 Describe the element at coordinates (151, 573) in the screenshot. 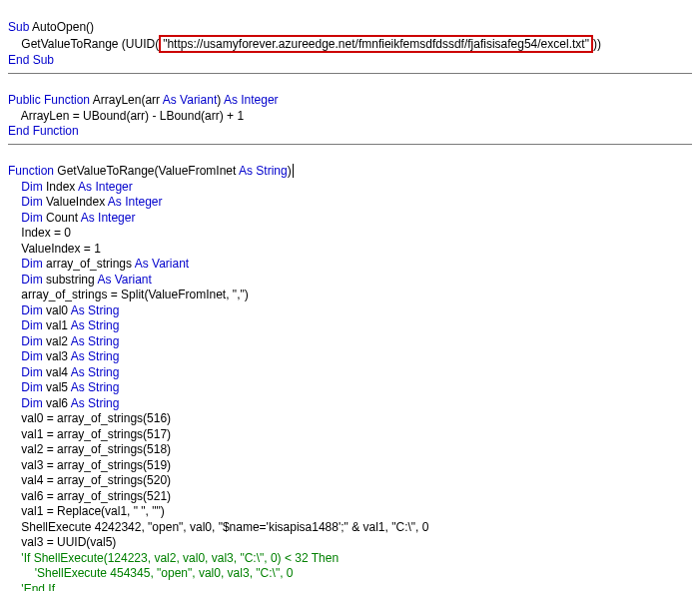

I see `comment-line: 'ShellExecute 454345, "open", val0, val3…` at that location.